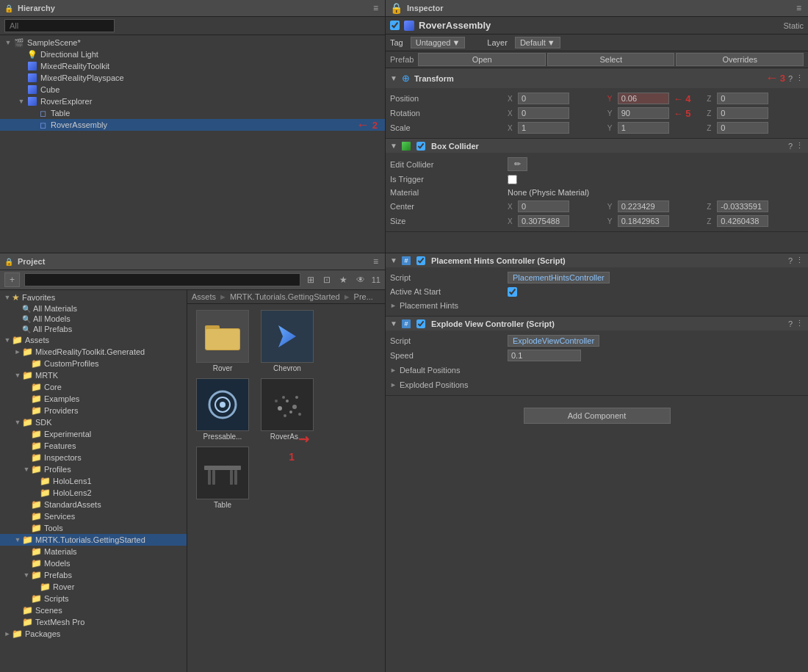 The image size is (808, 672). What do you see at coordinates (425, 370) in the screenshot?
I see `ev-default-collapsible: ► Default Positions` at bounding box center [425, 370].